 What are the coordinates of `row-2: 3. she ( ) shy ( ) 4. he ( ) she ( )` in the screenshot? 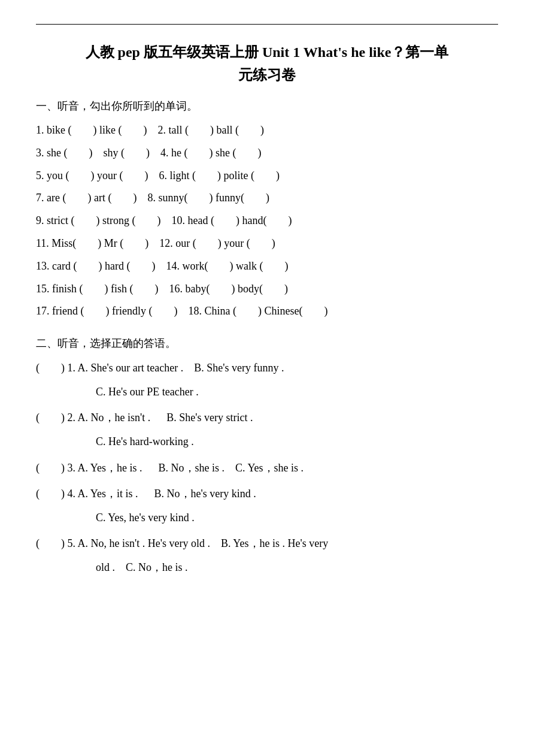 It's located at (267, 153).